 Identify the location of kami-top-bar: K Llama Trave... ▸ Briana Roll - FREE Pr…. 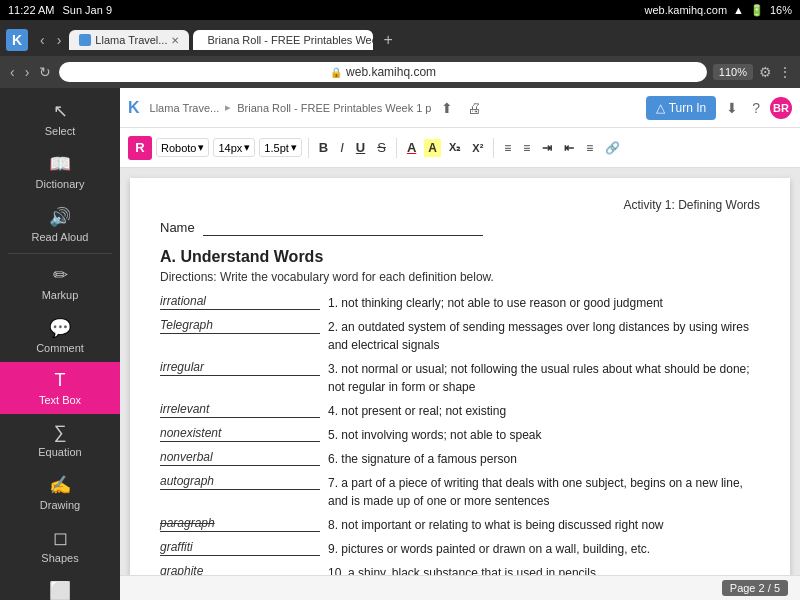
(460, 108).